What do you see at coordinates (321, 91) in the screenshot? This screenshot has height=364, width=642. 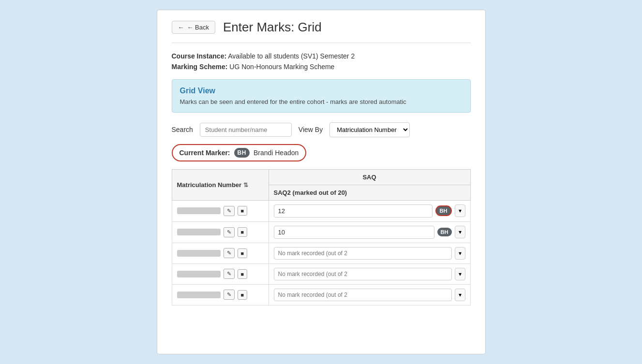 I see `grid-view-title: Grid View` at bounding box center [321, 91].